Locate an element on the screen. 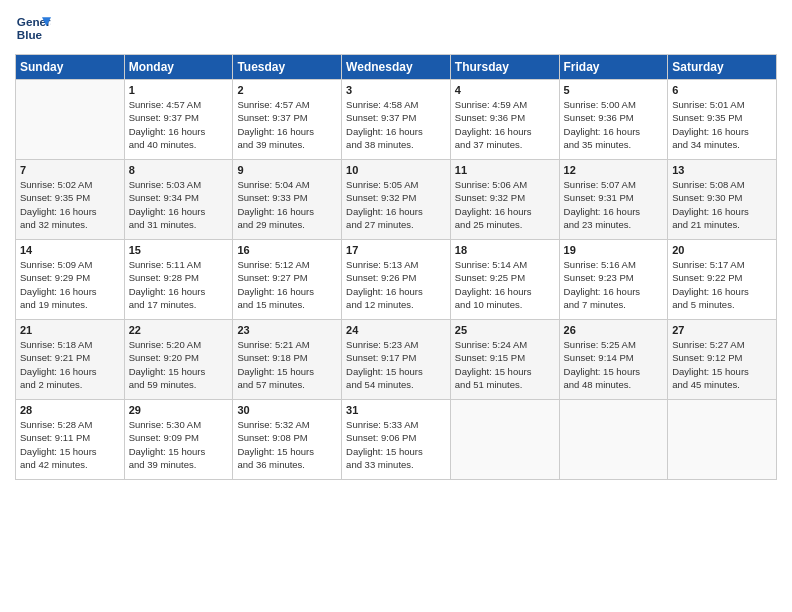  day-info: Sunrise: 4:58 AM Sunset: 9:37 PM Dayligh… is located at coordinates (396, 124).